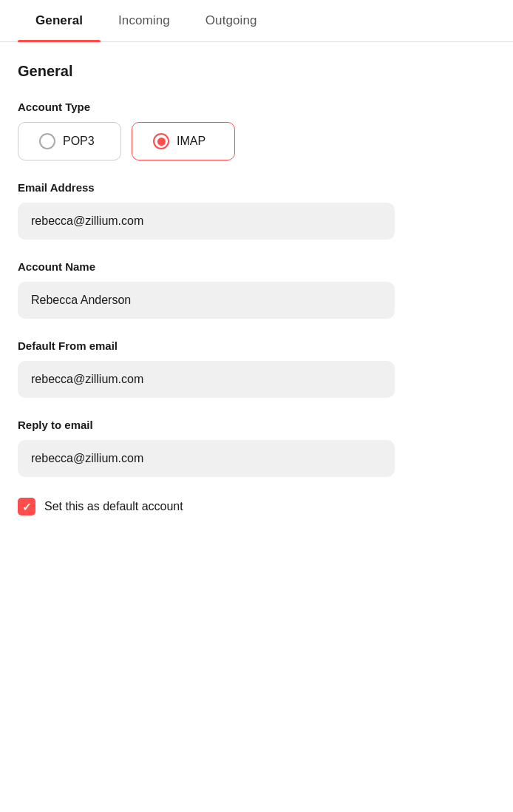 This screenshot has width=513, height=812. What do you see at coordinates (47, 141) in the screenshot?
I see `pop3-radio-outer` at bounding box center [47, 141].